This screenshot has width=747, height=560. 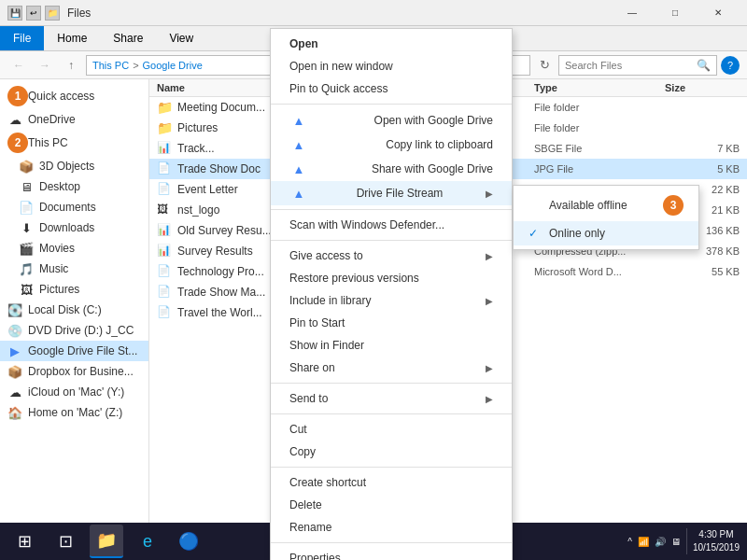 What do you see at coordinates (75, 351) in the screenshot?
I see `sidebar-item-googledrive: ▶ Google Drive File St...` at bounding box center [75, 351].